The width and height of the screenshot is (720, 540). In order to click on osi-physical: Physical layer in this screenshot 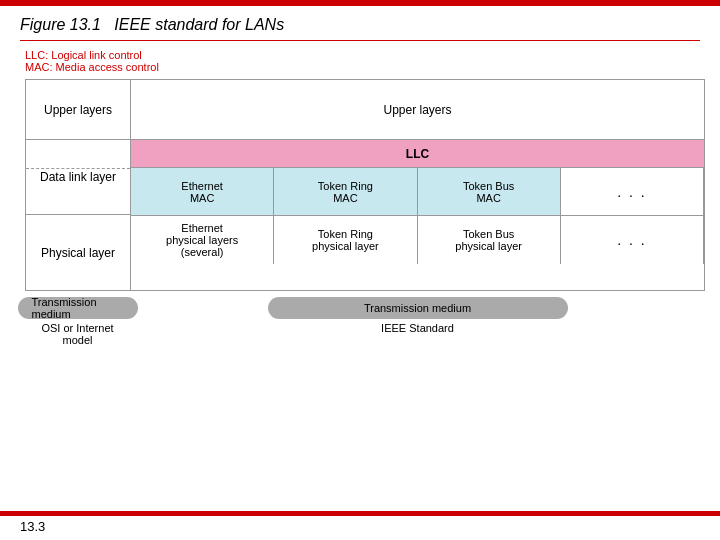, I will do `click(78, 252)`.